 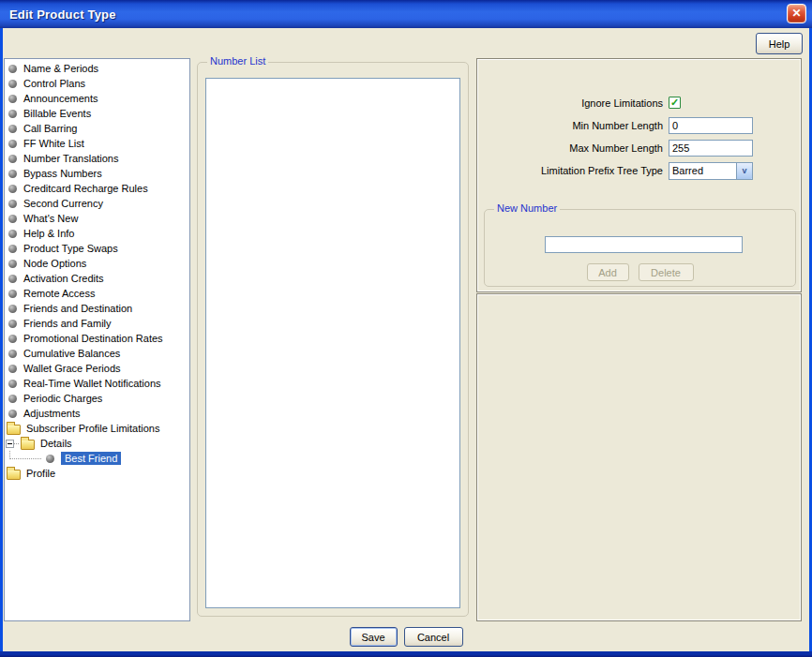 I want to click on close-icon: ✕, so click(x=797, y=13).